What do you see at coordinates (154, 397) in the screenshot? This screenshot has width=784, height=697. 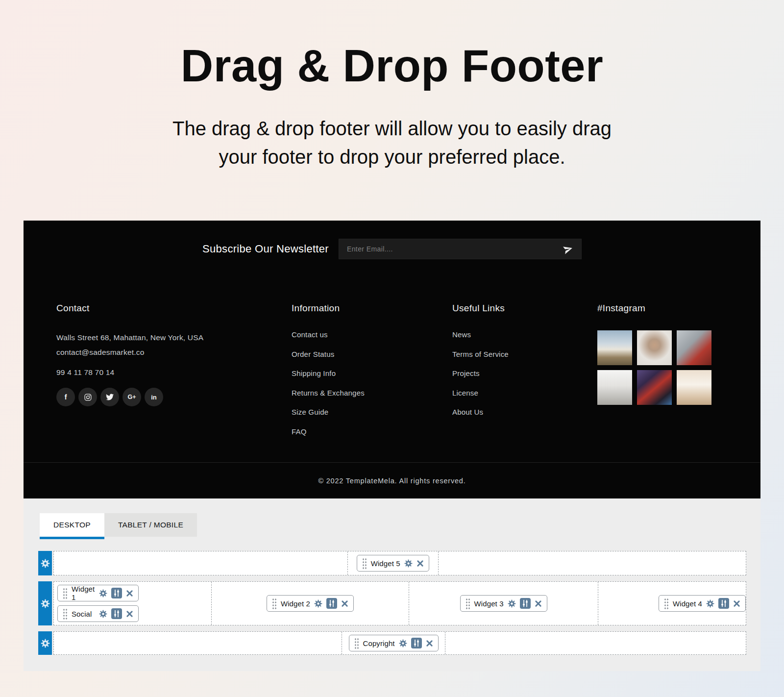 I see `linkedin-icon: in` at bounding box center [154, 397].